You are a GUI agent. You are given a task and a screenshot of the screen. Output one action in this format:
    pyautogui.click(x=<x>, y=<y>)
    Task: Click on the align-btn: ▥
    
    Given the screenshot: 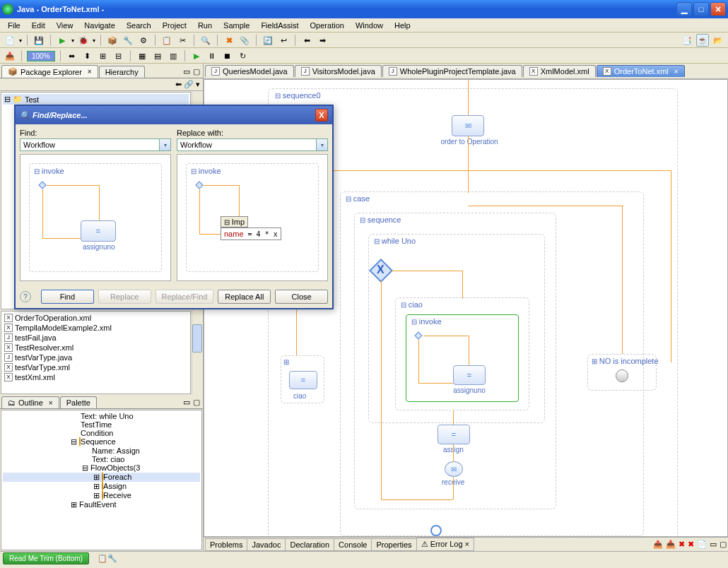 What is the action you would take?
    pyautogui.click(x=173, y=56)
    